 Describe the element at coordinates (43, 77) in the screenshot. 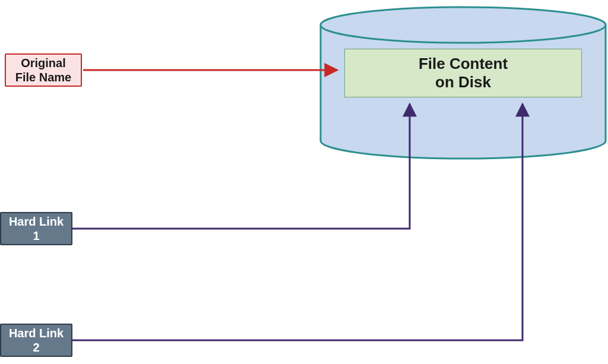

I see `label: File Name` at that location.